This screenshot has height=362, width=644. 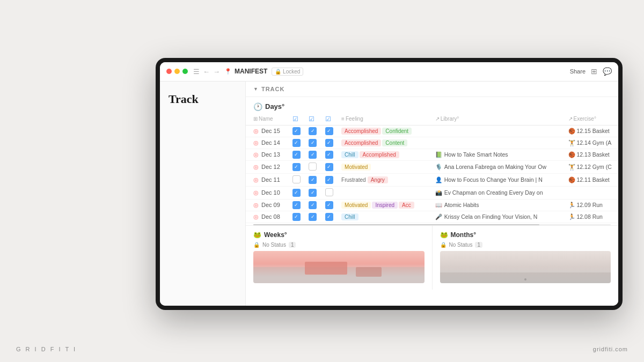 What do you see at coordinates (177, 71) in the screenshot?
I see `traffic-light-yellow` at bounding box center [177, 71].